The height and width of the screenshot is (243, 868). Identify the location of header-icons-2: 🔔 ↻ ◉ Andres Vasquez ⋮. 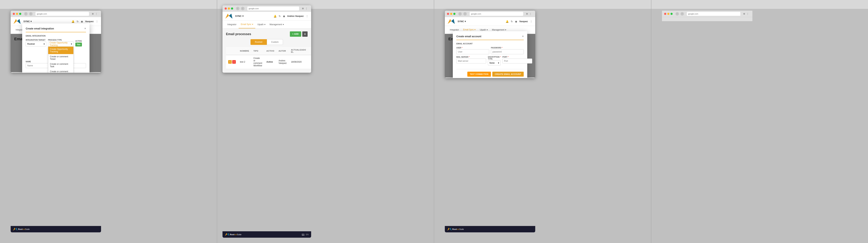
(291, 16).